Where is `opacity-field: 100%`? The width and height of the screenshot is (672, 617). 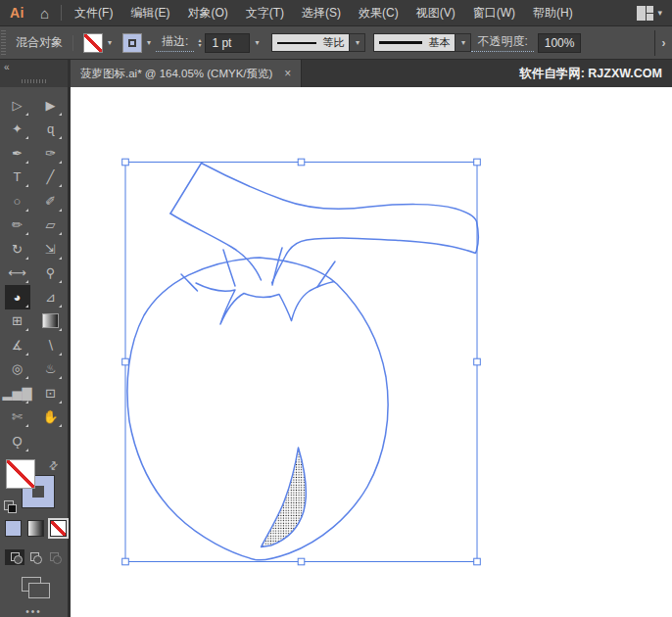
opacity-field: 100% is located at coordinates (559, 43).